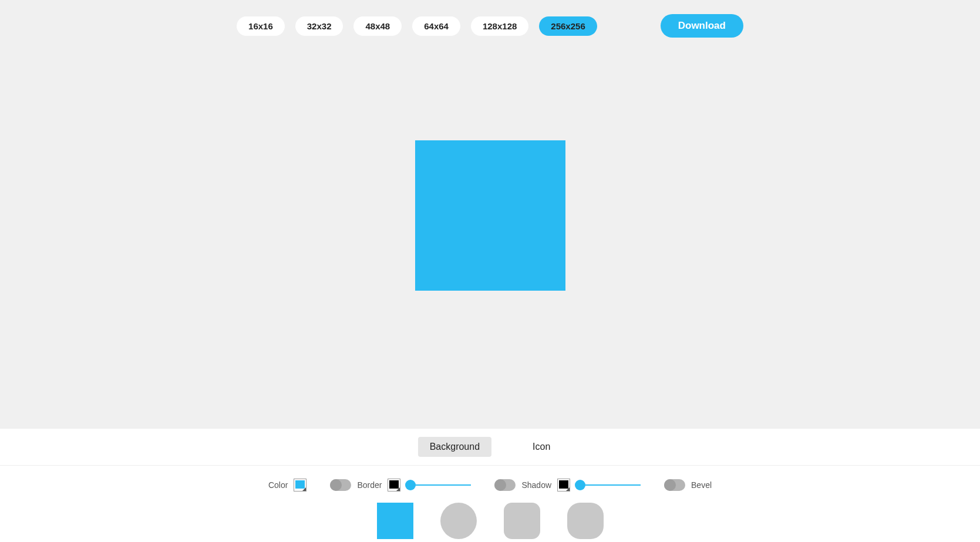 Image resolution: width=980 pixels, height=542 pixels. Describe the element at coordinates (568, 26) in the screenshot. I see `size-option-256: 256x256` at that location.